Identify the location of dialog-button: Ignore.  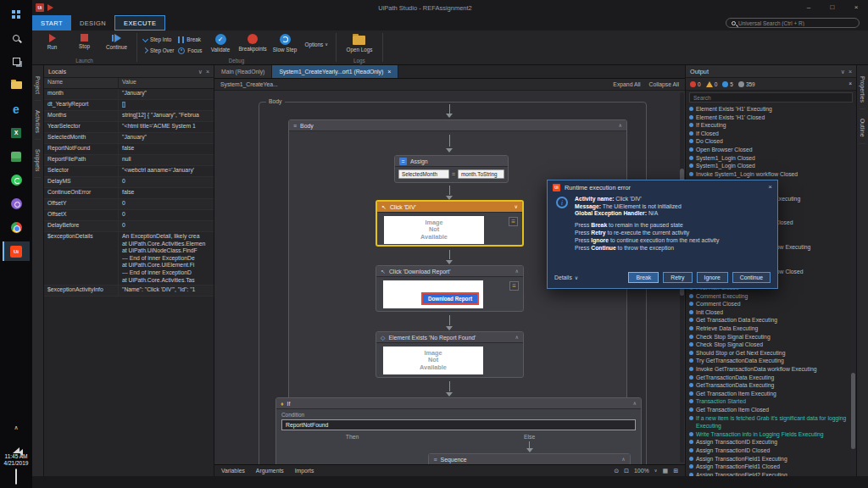
(712, 278).